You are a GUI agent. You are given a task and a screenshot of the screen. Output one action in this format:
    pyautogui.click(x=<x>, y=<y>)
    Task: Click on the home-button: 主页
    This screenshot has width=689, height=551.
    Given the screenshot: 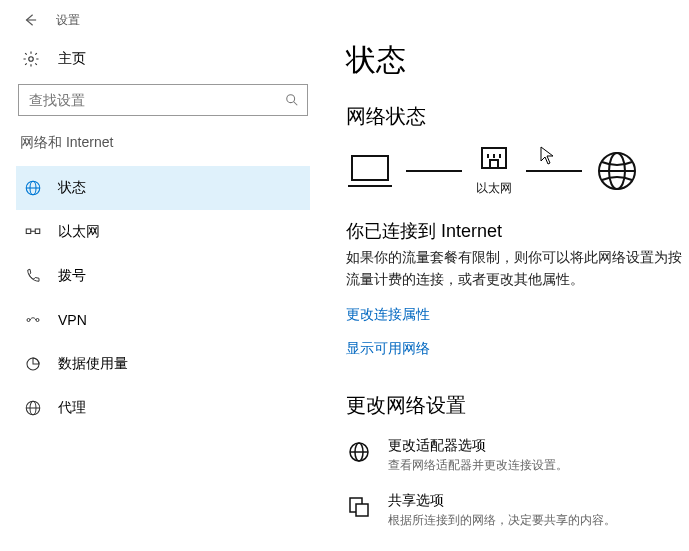 What is the action you would take?
    pyautogui.click(x=163, y=60)
    